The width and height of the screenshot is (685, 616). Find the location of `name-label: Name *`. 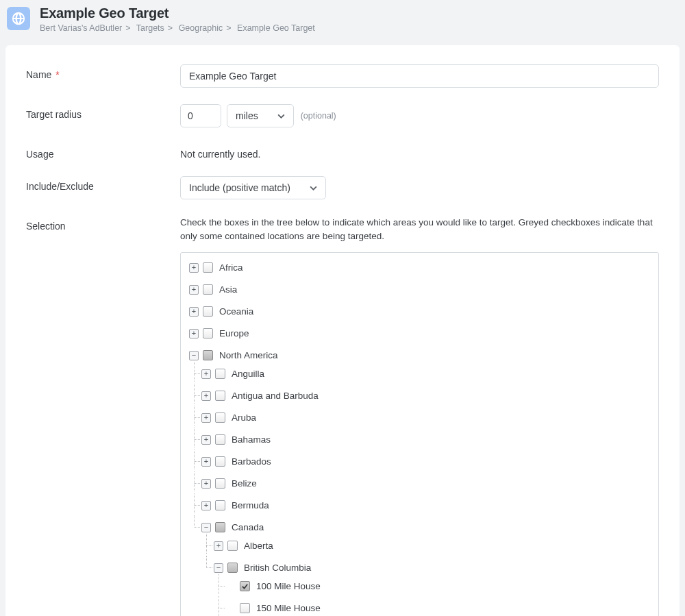

name-label: Name * is located at coordinates (103, 73).